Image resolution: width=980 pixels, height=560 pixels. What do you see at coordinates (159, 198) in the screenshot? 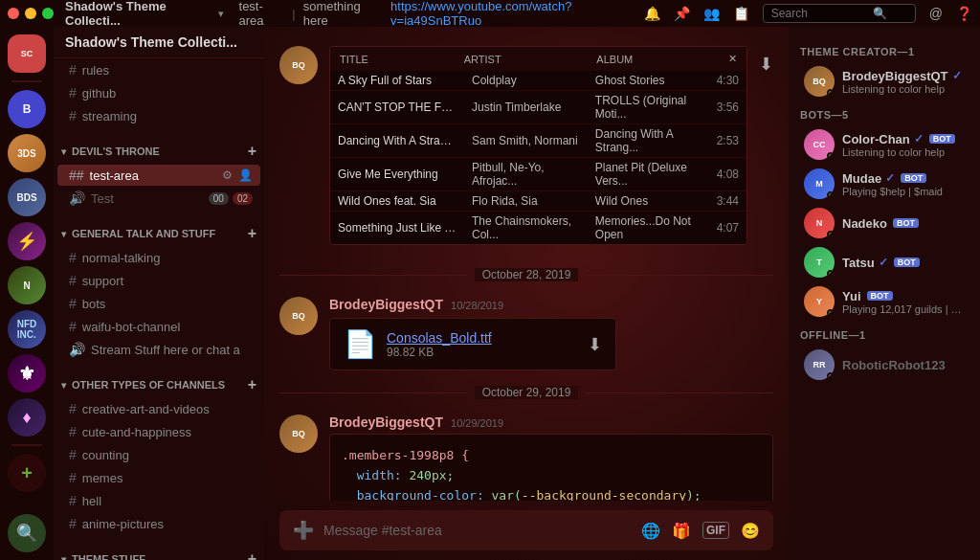
I see `channel-test-voice: 🔊 Test 00 02` at bounding box center [159, 198].